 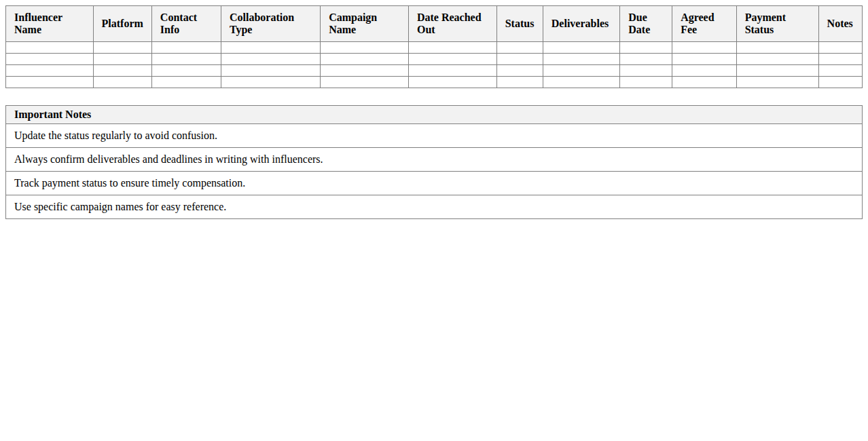 I want to click on column-header-contact-info: Contact Info, so click(x=186, y=24).